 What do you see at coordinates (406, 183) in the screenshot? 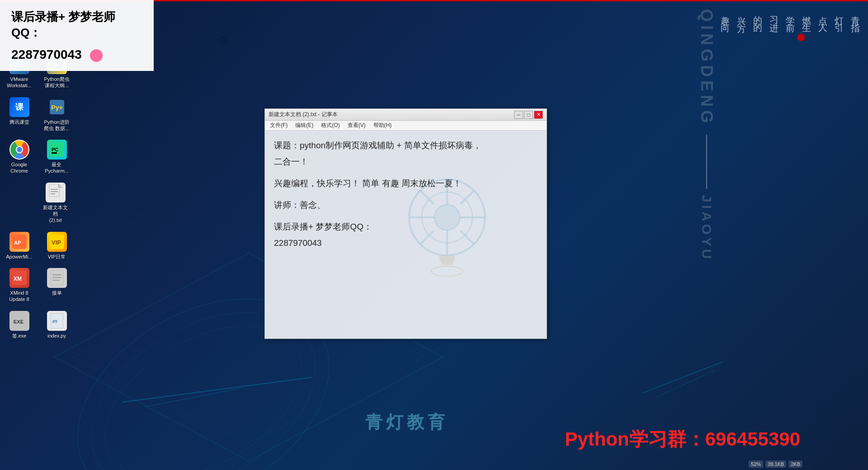
I see `notepad-line3: 兴趣编程，快乐学习！ 简单 有趣 周末放松一夏！` at bounding box center [406, 183].